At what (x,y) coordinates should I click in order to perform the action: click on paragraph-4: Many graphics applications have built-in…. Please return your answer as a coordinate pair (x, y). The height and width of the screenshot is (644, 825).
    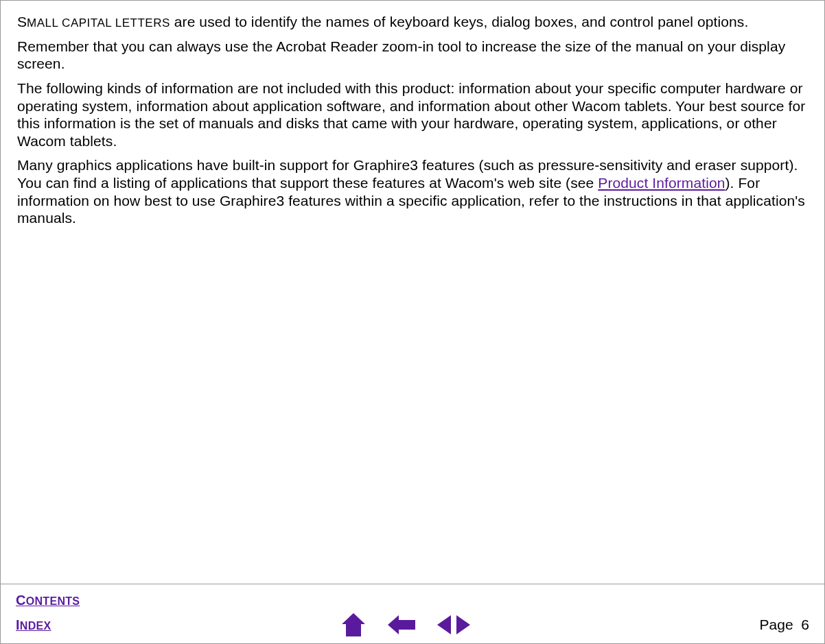
    Looking at the image, I should click on (412, 191).